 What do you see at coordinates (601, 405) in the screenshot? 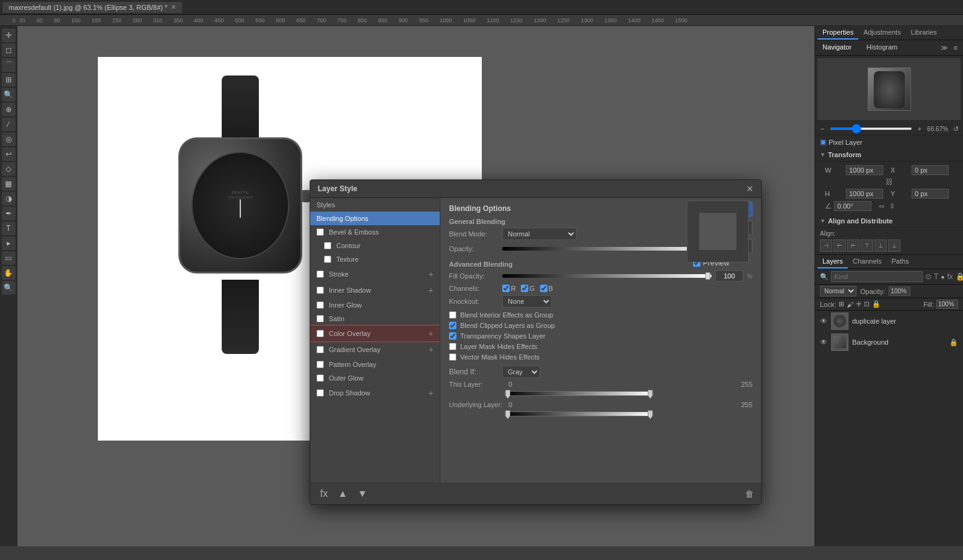
I see `underlying-layer-row: Underlying Layer: 0 255` at bounding box center [601, 405].